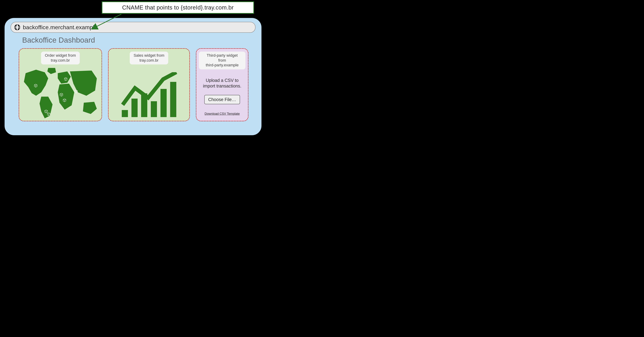  I want to click on address-bar: backoffice.merchant.example, so click(133, 27).